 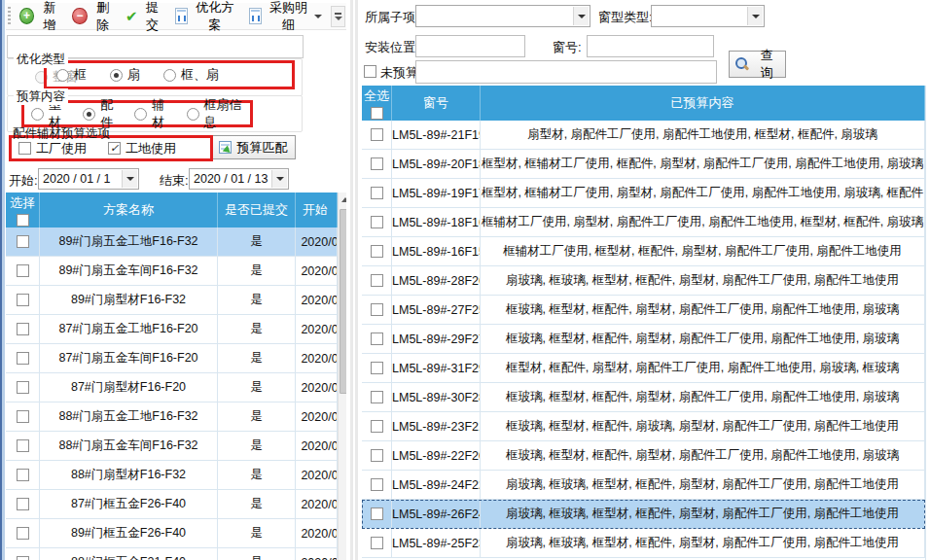 I want to click on table-cell: 是, so click(x=257, y=445).